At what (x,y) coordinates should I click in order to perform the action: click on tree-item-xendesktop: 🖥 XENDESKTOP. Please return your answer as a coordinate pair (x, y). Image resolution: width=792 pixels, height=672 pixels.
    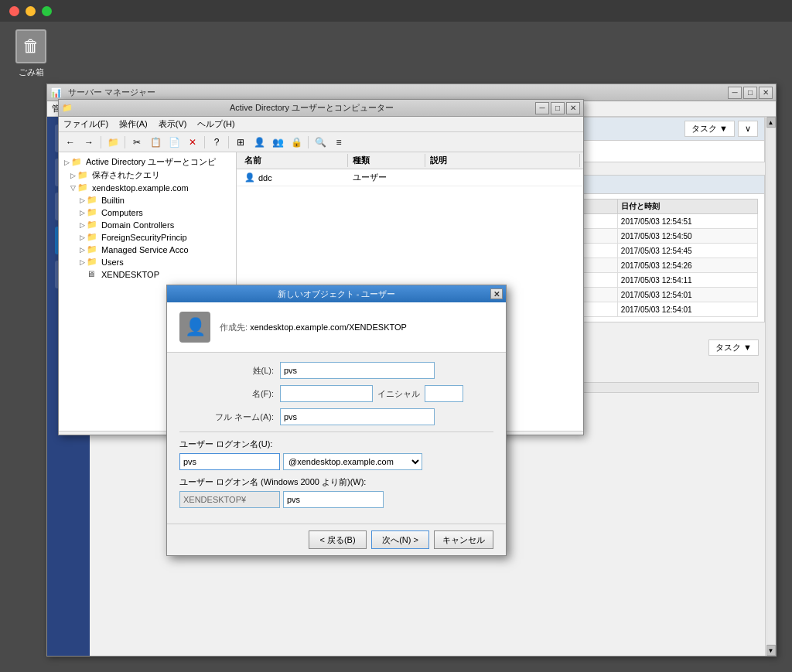
    Looking at the image, I should click on (147, 275).